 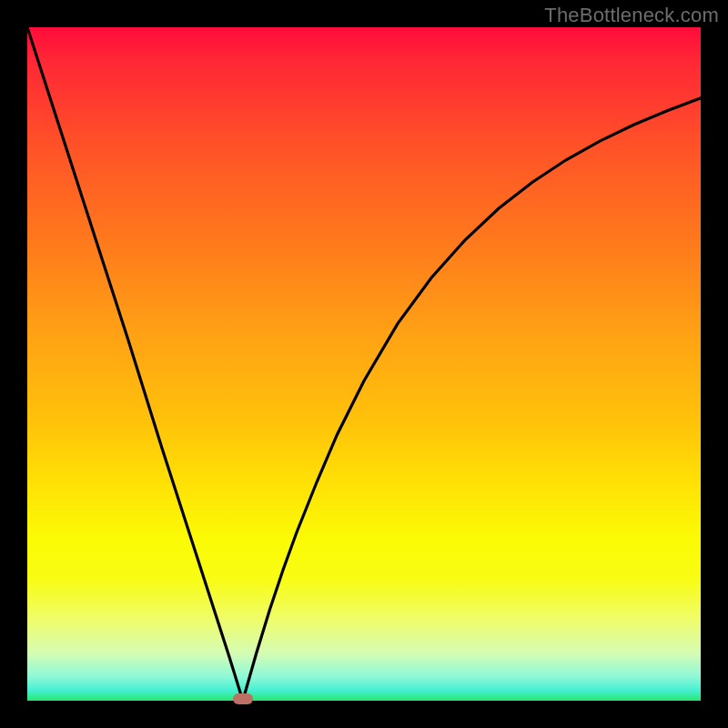 I want to click on vertex-marker, so click(x=243, y=699).